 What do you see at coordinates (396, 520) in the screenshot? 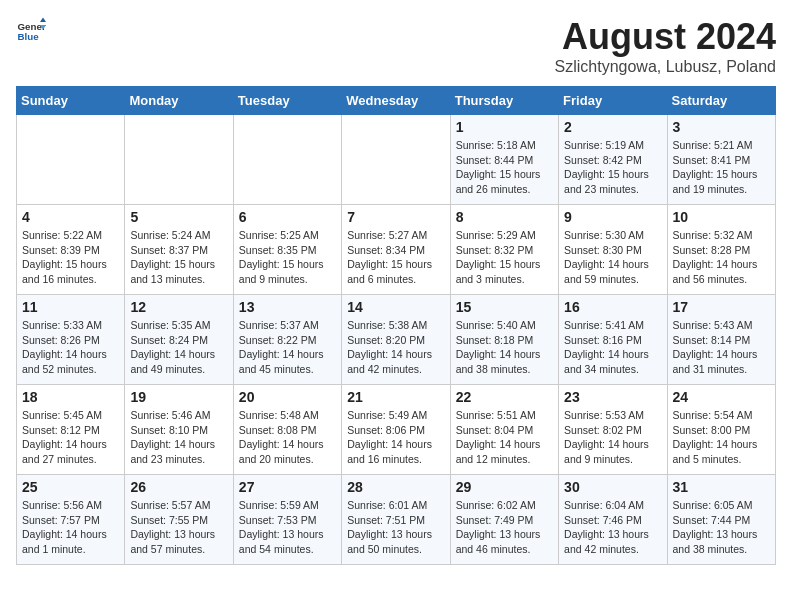
I see `week-row-5: 25Sunrise: 5:56 AM Sunset: 7:57 PM Dayli…` at bounding box center [396, 520].